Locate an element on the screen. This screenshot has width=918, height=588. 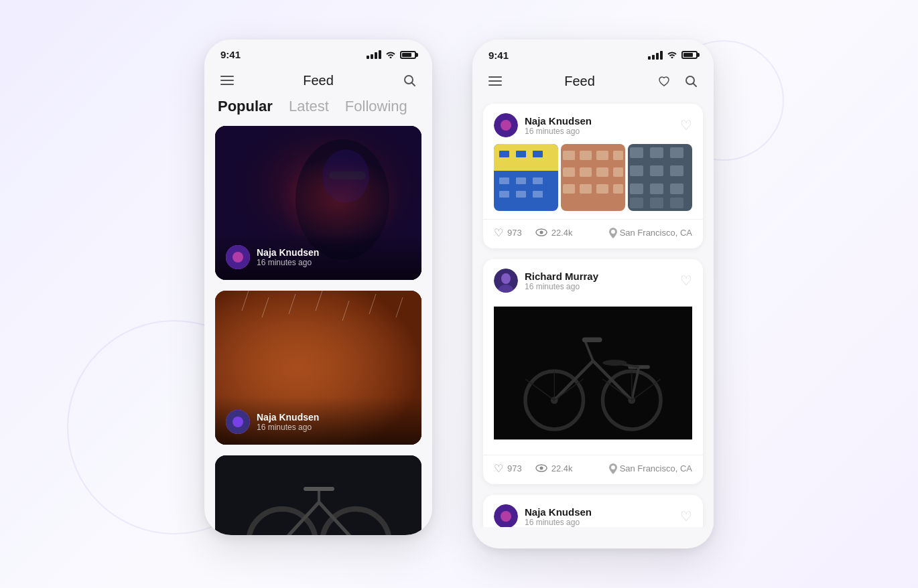
search-icon-left is located at coordinates (409, 80).